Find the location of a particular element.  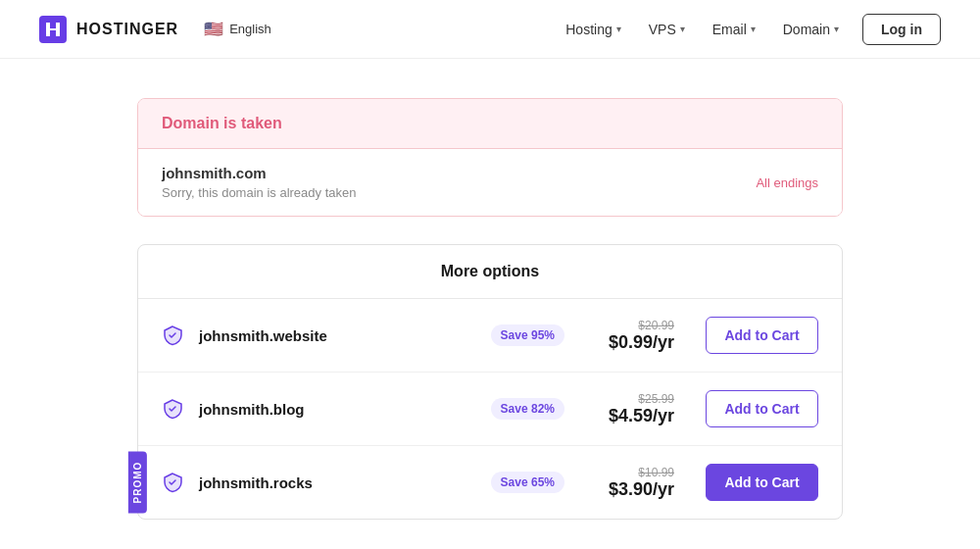

language-selector: 🇺🇸 English is located at coordinates (237, 29).